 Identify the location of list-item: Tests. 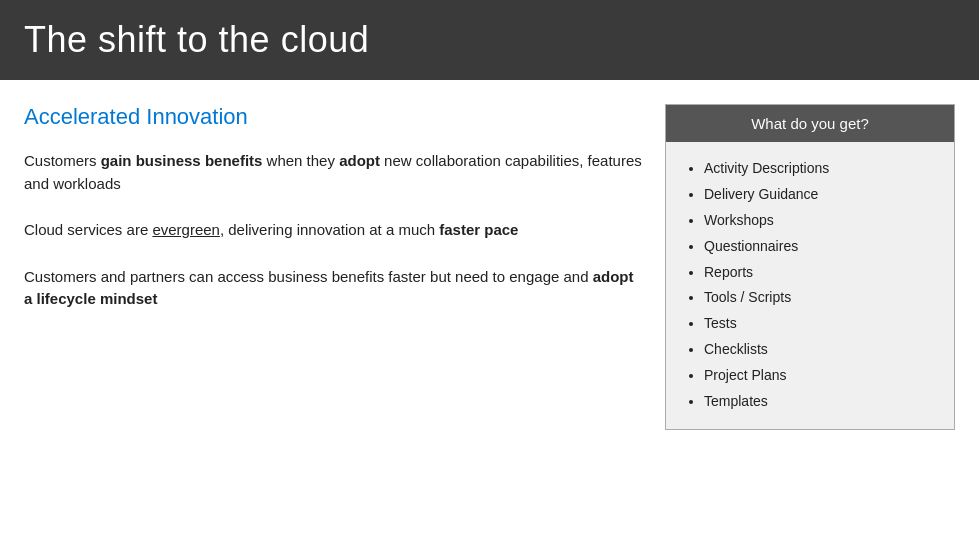
(821, 324).